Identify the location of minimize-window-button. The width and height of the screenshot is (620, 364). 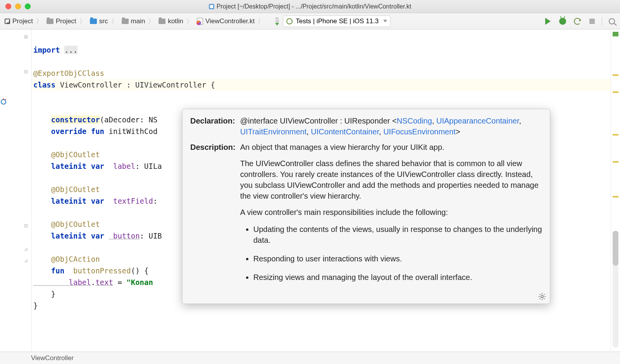
(18, 6).